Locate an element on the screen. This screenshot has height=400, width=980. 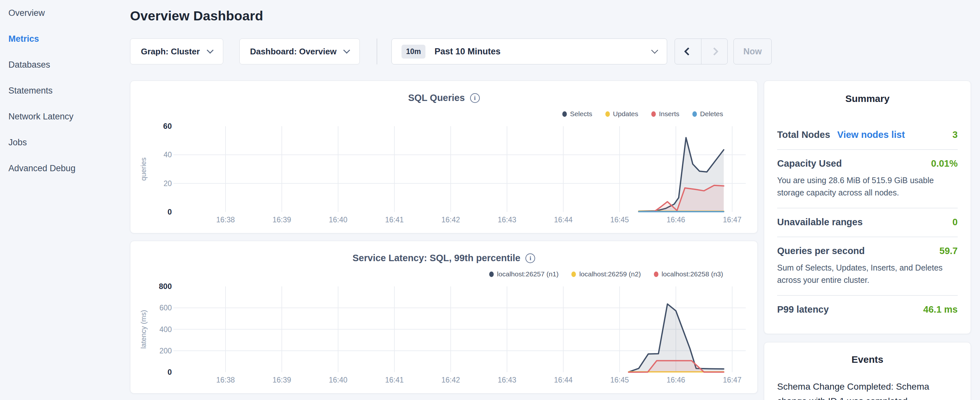
summary-row-value: 0.01% is located at coordinates (944, 164).